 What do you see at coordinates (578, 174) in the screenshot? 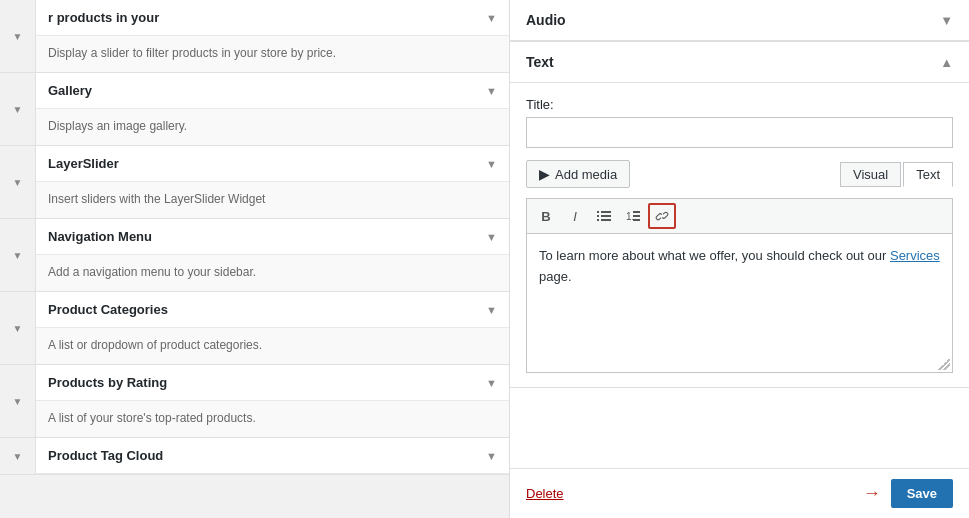
I see `add-media-button: ▶ Add media` at bounding box center [578, 174].